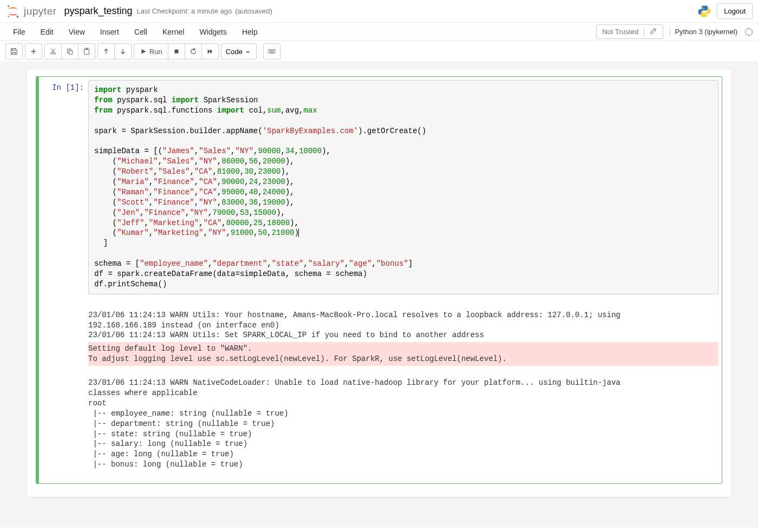  Describe the element at coordinates (704, 31) in the screenshot. I see `kernel-name: Python 3 (ipykernel)` at that location.